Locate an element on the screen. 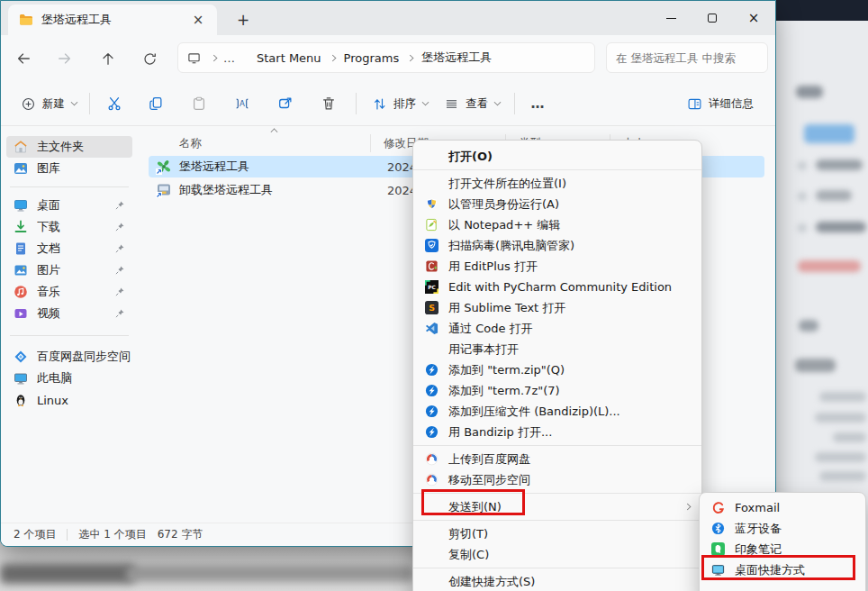  view-button: 查看 is located at coordinates (472, 104).